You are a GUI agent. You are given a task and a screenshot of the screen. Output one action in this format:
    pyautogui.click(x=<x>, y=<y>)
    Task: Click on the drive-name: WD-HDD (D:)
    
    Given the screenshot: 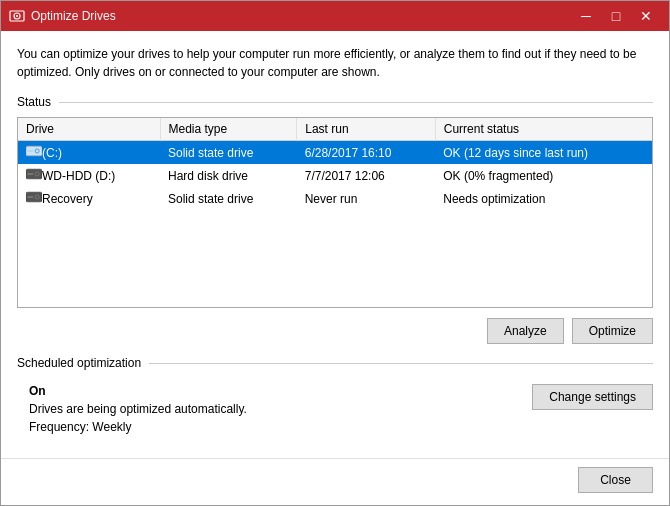 What is the action you would take?
    pyautogui.click(x=78, y=176)
    